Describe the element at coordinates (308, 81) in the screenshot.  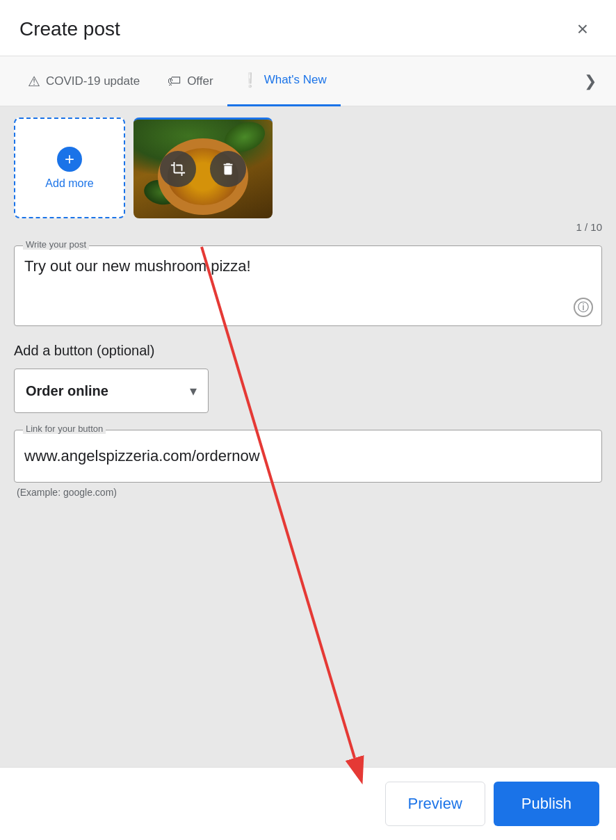
I see `tabs-bar: ⚠ COVID-19 update 🏷 Offer ❕ What's New ❯` at that location.